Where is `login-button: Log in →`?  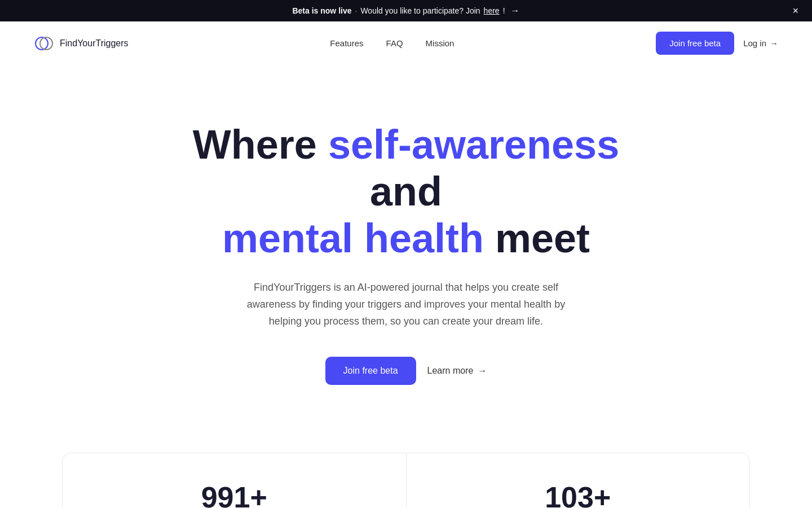
login-button: Log in → is located at coordinates (761, 43).